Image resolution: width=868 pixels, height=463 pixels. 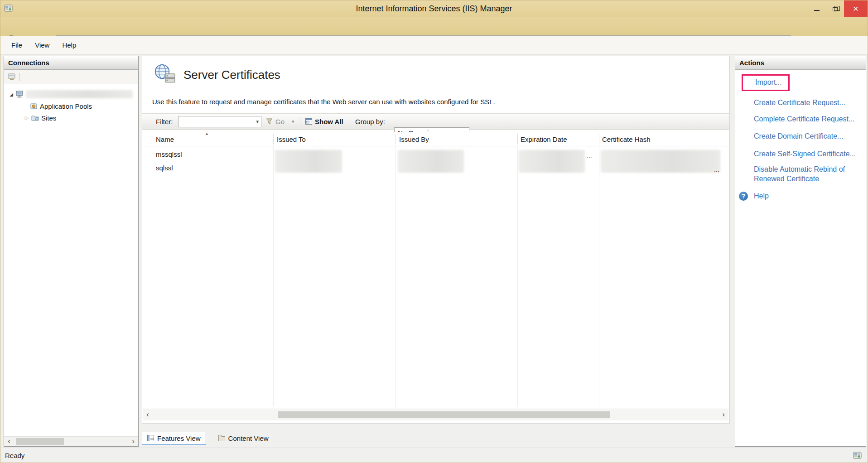 What do you see at coordinates (661, 161) in the screenshot?
I see `redacted-certificate-hash` at bounding box center [661, 161].